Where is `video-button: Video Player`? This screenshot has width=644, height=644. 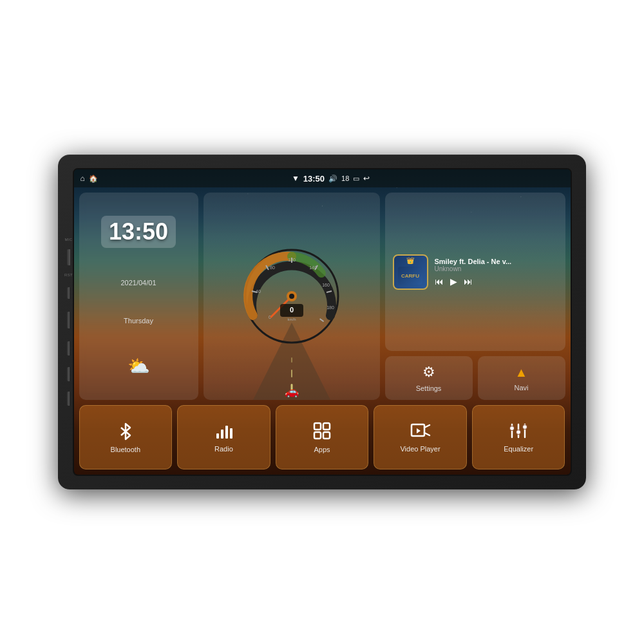 video-button: Video Player is located at coordinates (420, 437).